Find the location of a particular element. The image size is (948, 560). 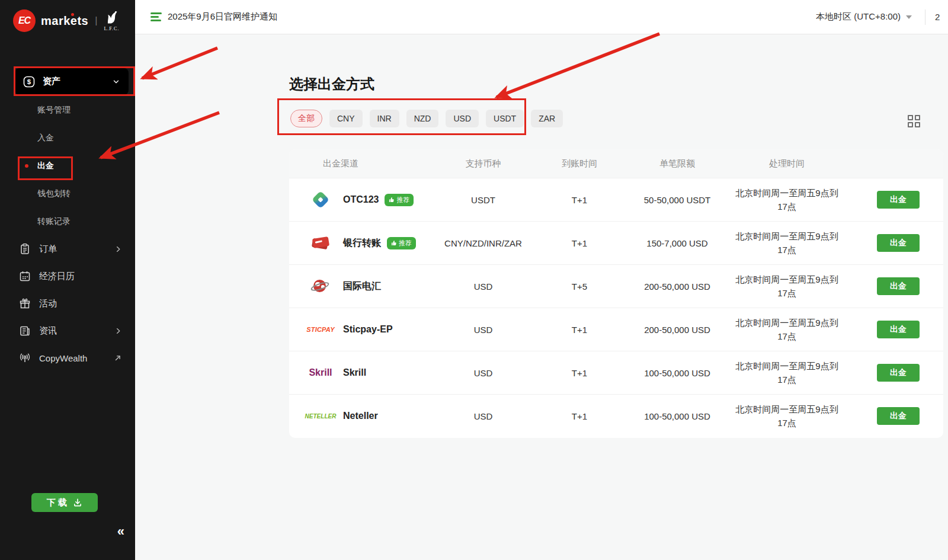

table-header-row: 出金渠道 支持币种 到账时间 单笔限额 处理时间 is located at coordinates (616, 164).